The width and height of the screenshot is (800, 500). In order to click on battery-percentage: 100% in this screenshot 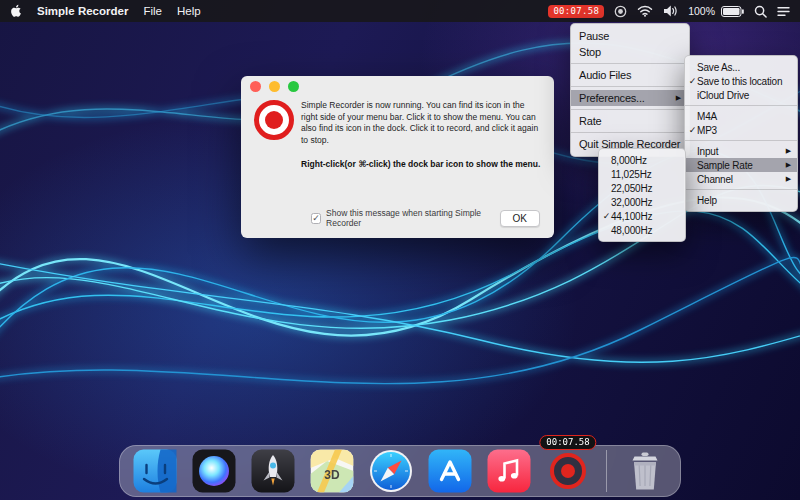, I will do `click(702, 11)`.